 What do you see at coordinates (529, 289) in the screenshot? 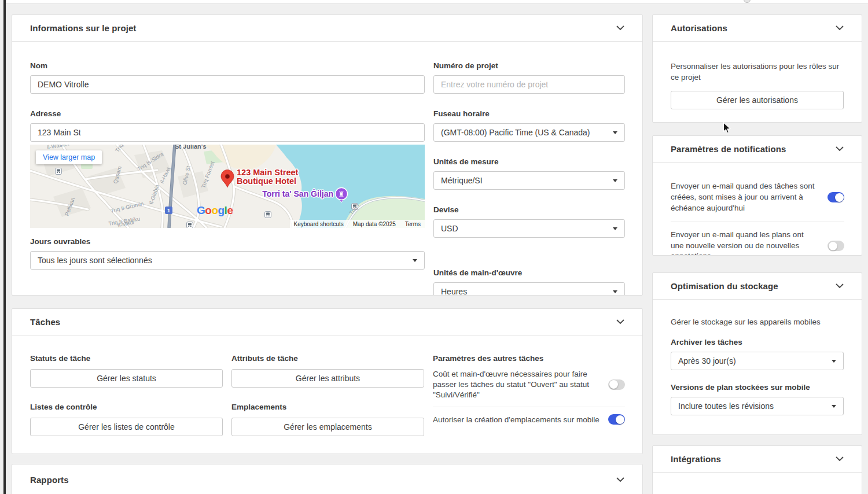
I see `labor-units-select: Heures` at bounding box center [529, 289].